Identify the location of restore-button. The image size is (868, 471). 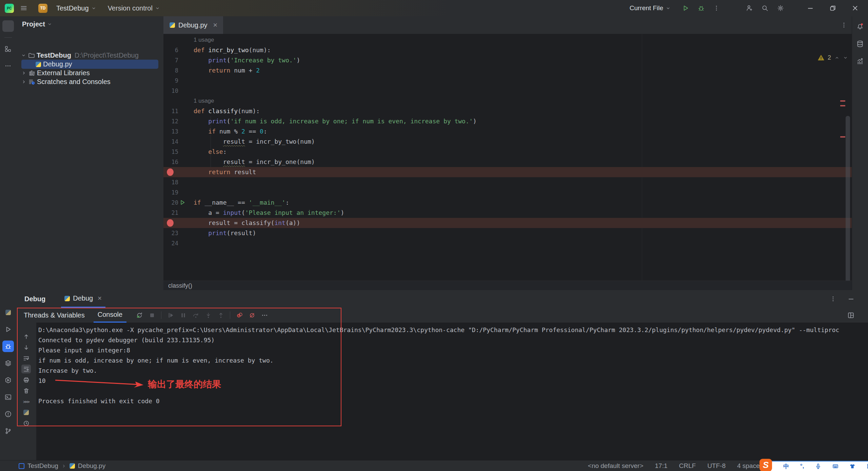
(833, 8).